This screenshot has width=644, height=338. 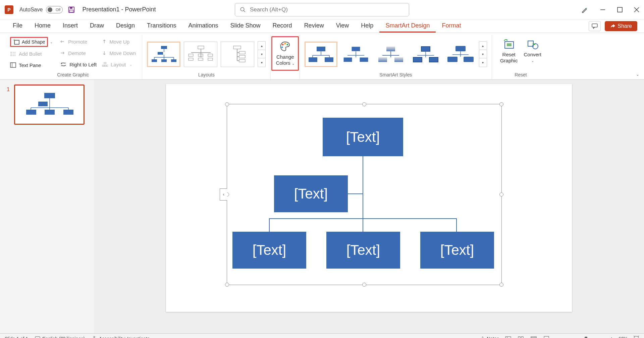 What do you see at coordinates (16, 337) in the screenshot?
I see `slide-count: Slide 1 of 1` at bounding box center [16, 337].